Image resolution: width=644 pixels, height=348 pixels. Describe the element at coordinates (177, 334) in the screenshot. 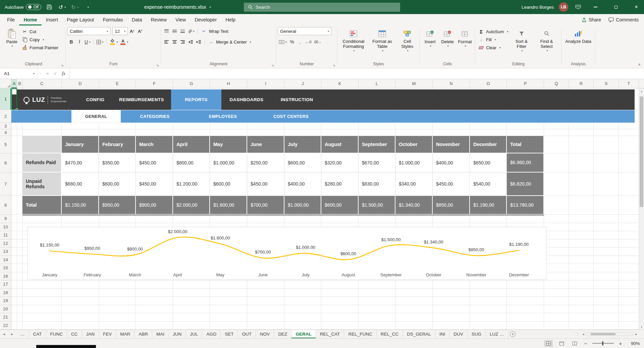

I see `sheet-tab-jun: JUN` at that location.